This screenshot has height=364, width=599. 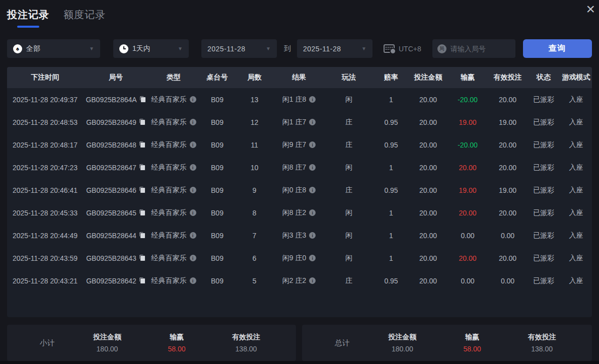 What do you see at coordinates (33, 49) in the screenshot?
I see `game-type-value: 全部` at bounding box center [33, 49].